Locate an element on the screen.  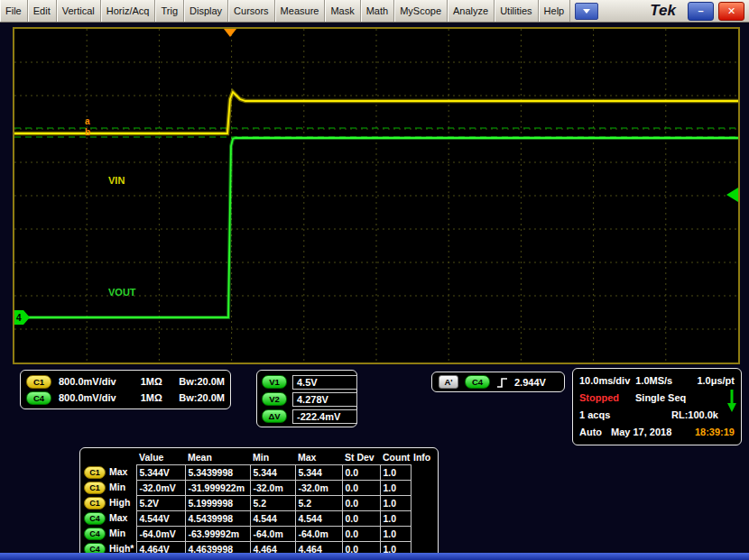
timebase-row: 10.0ms/div 1.0MS/s 1.0μs/pt is located at coordinates (657, 381).